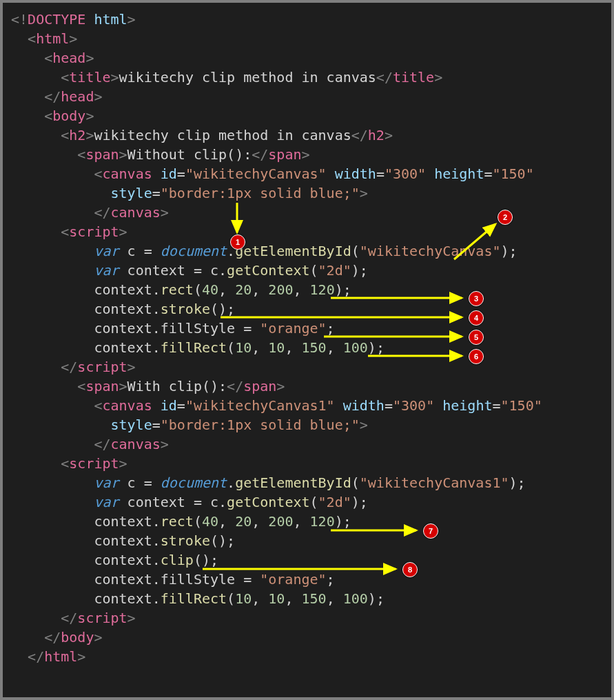  Describe the element at coordinates (190, 154) in the screenshot. I see `without-clip-label: Without clip():` at that location.